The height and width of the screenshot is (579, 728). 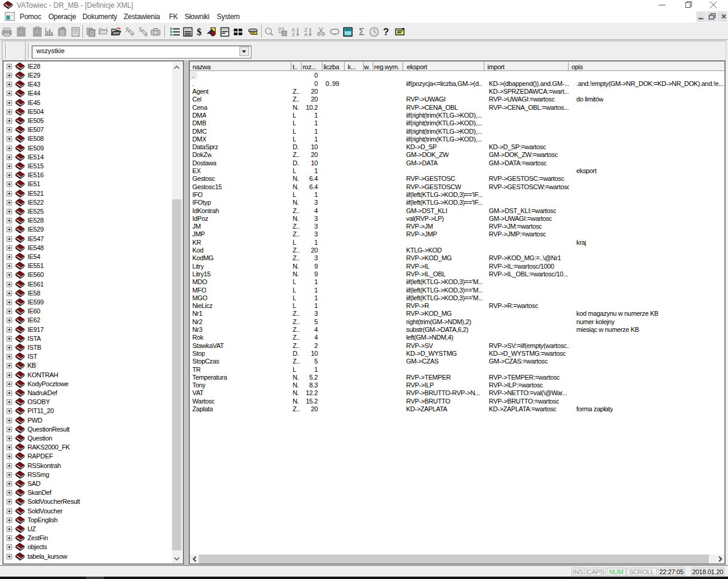 What do you see at coordinates (293, 35) in the screenshot?
I see `svg-text: Z` at bounding box center [293, 35].